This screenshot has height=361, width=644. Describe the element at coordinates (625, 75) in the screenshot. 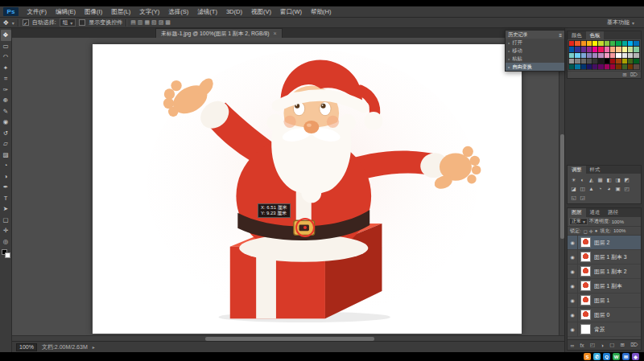

I see `new-swatch-icon: ⊞` at that location.